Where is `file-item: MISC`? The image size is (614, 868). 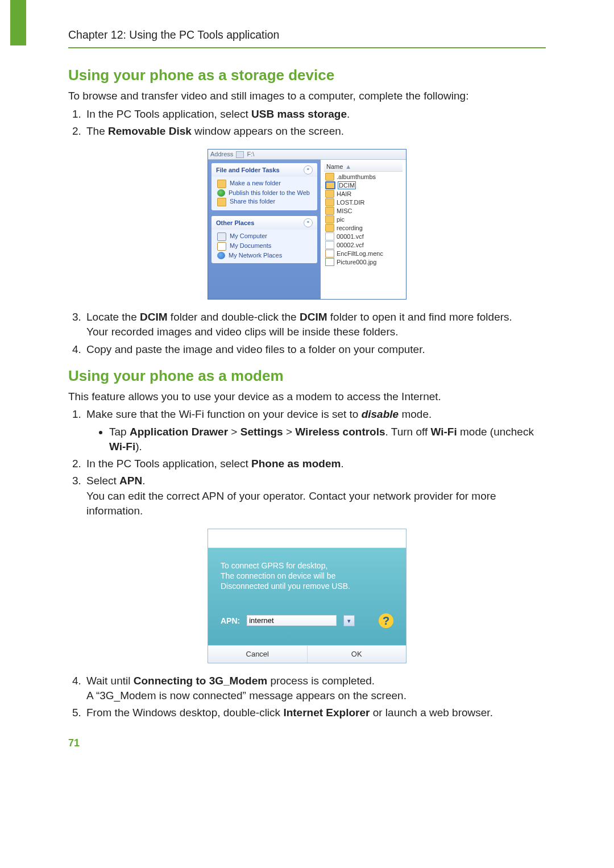
file-item: MISC is located at coordinates (363, 211).